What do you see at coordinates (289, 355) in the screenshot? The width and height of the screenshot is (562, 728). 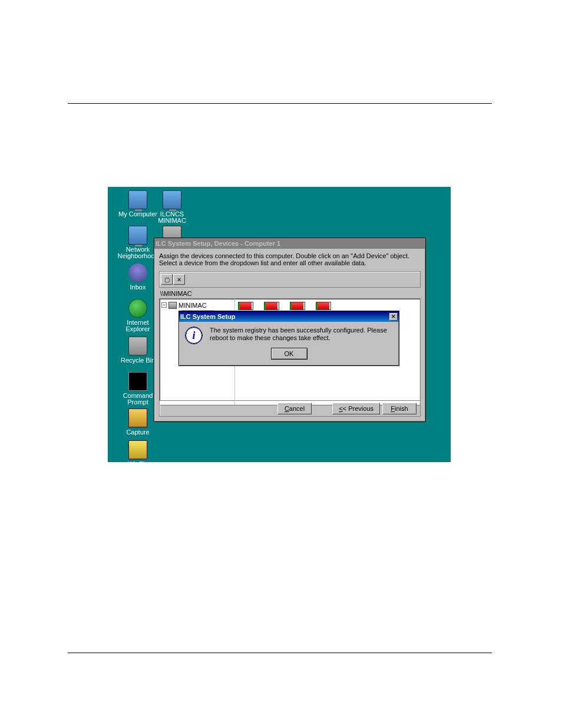 I see `msgbox-button-row: OK` at bounding box center [289, 355].